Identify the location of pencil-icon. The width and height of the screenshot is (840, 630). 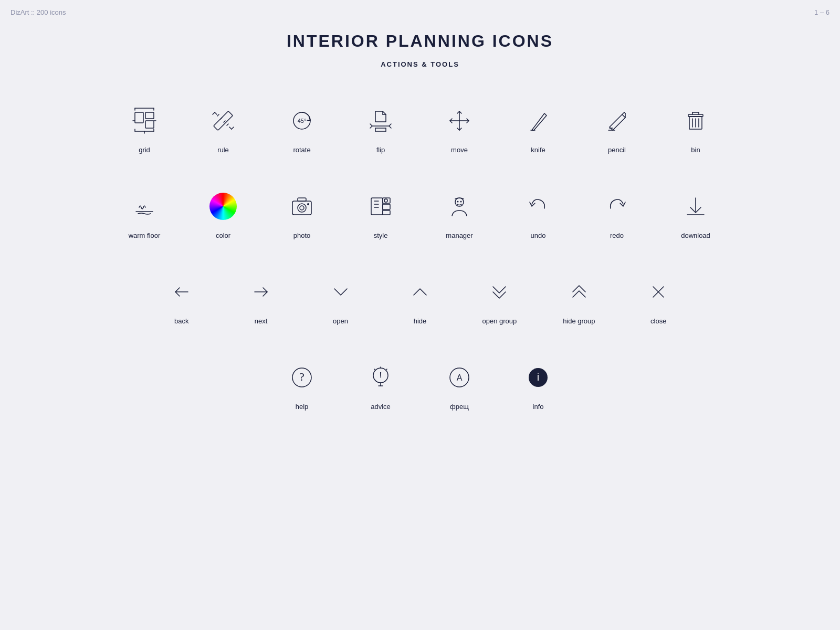
(617, 121).